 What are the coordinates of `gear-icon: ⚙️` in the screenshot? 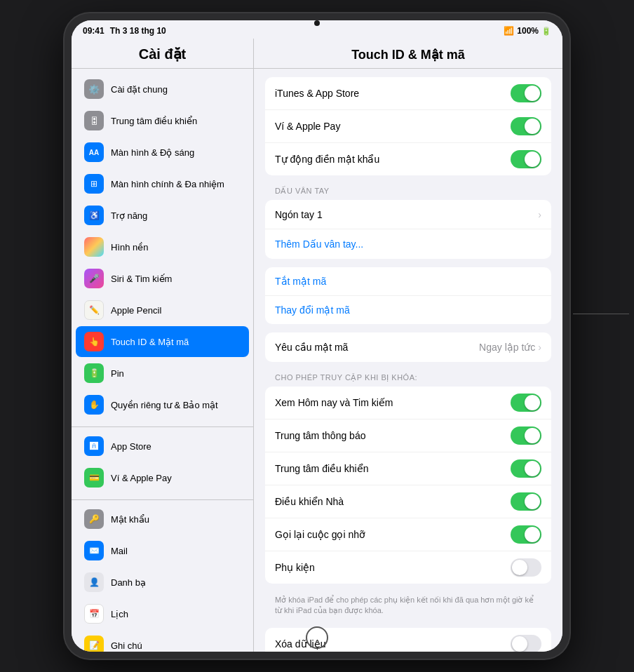 It's located at (94, 89).